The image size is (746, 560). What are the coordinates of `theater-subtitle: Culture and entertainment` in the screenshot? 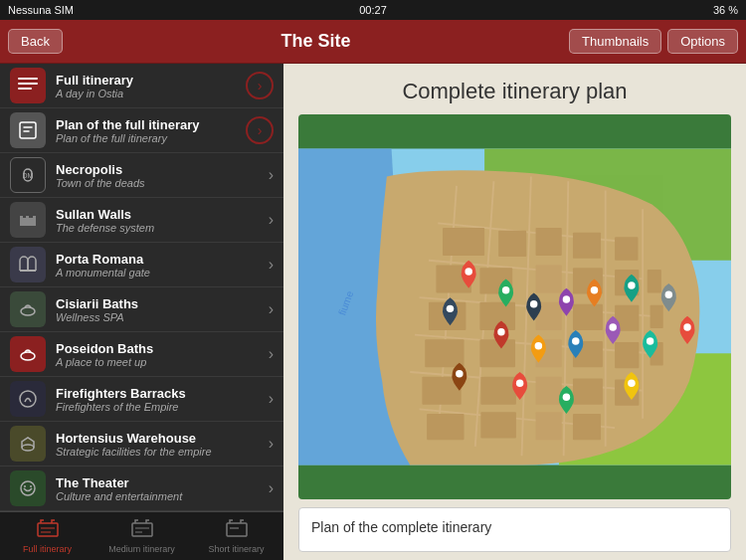 It's located at (160, 496).